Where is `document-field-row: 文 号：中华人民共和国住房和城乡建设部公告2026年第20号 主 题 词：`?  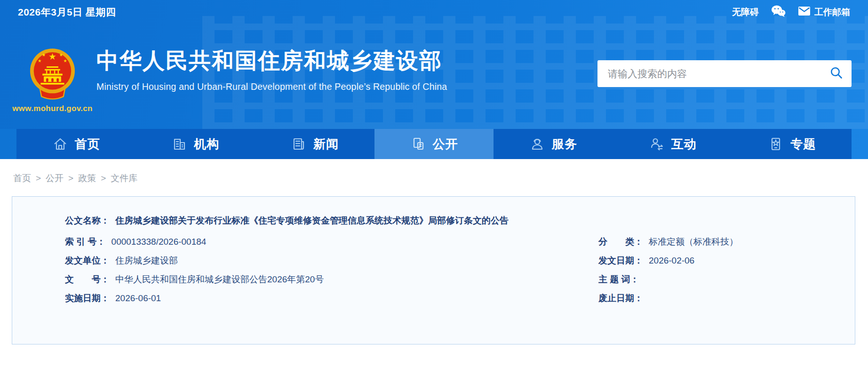 document-field-row: 文 号：中华人民共和国住房和城乡建设部公告2026年第20号 主 题 词： is located at coordinates (434, 280).